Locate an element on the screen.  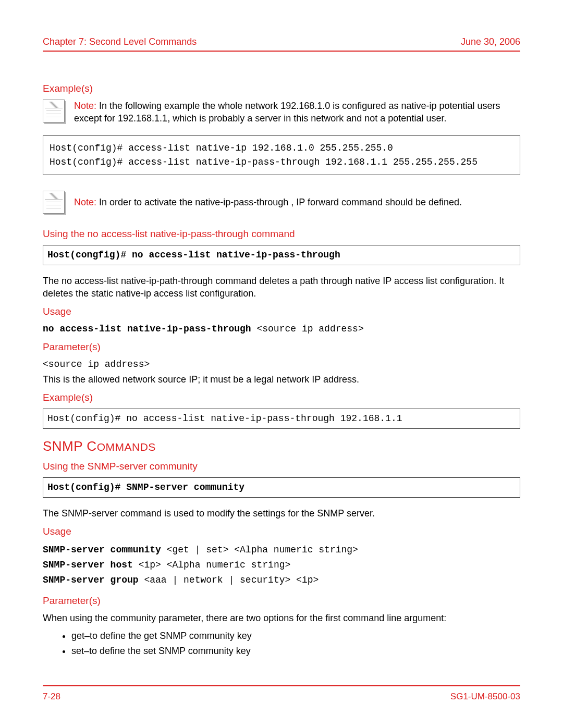
snmp-desc: The SNMP-server command is used to modif… is located at coordinates (282, 513).